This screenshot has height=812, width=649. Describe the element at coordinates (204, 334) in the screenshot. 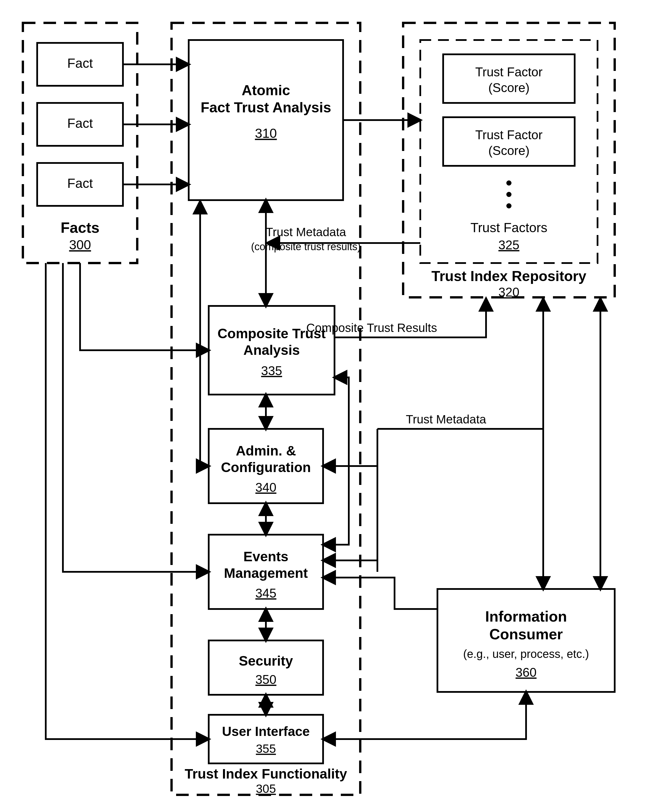

I see `edge-atomic-admin-bidir` at that location.